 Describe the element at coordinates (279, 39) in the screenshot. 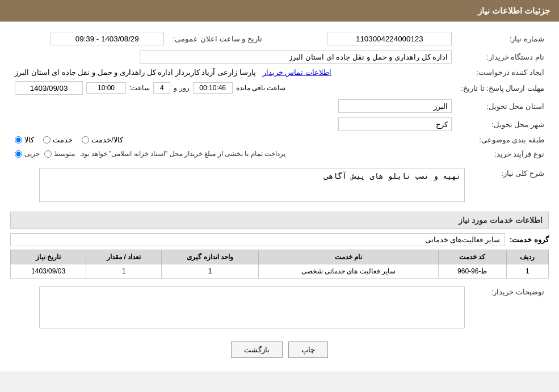

I see `need-number-row: شماره نیاز: تاریخ و ساعت اعلان عمومی:` at that location.